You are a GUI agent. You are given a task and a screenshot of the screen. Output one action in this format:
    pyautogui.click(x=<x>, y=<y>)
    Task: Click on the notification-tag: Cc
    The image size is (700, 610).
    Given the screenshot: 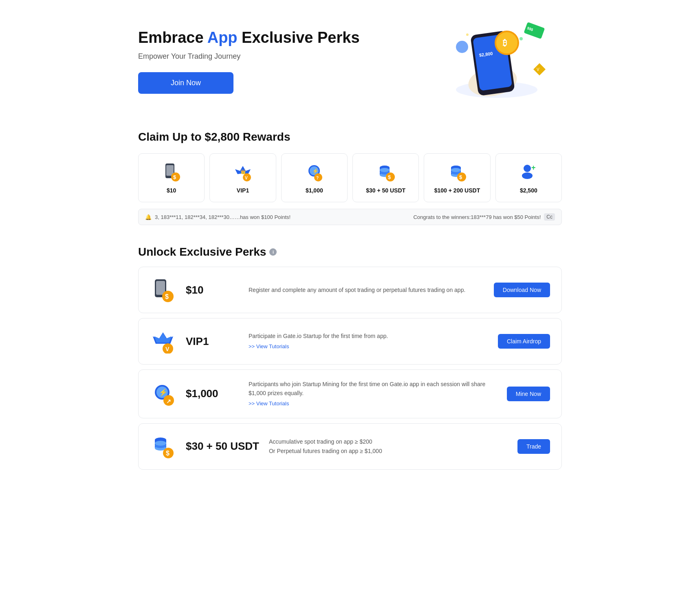 What is the action you would take?
    pyautogui.click(x=549, y=217)
    